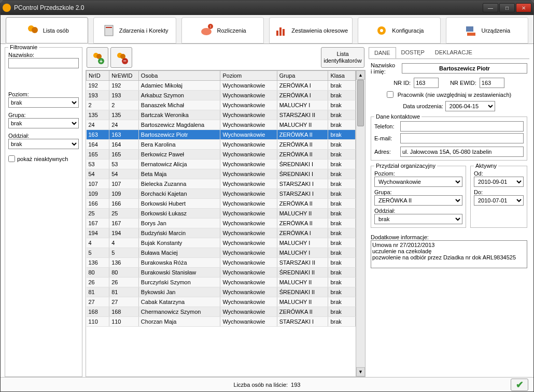 This screenshot has width=534, height=392. What do you see at coordinates (179, 115) in the screenshot?
I see `cell-osoba: Bartczak Weronika` at bounding box center [179, 115].